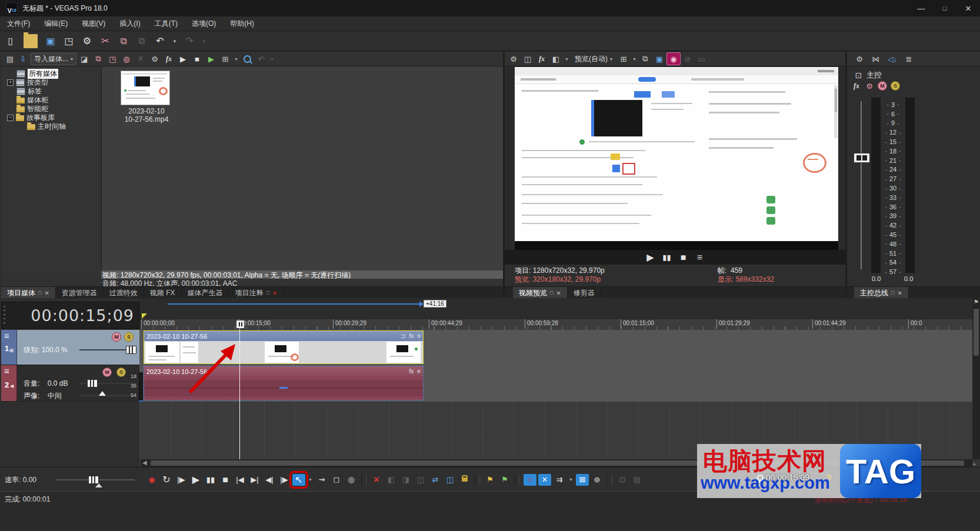 The image size is (980, 531). Describe the element at coordinates (23, 59) in the screenshot. I see `import-down-icon: ⇩` at that location.